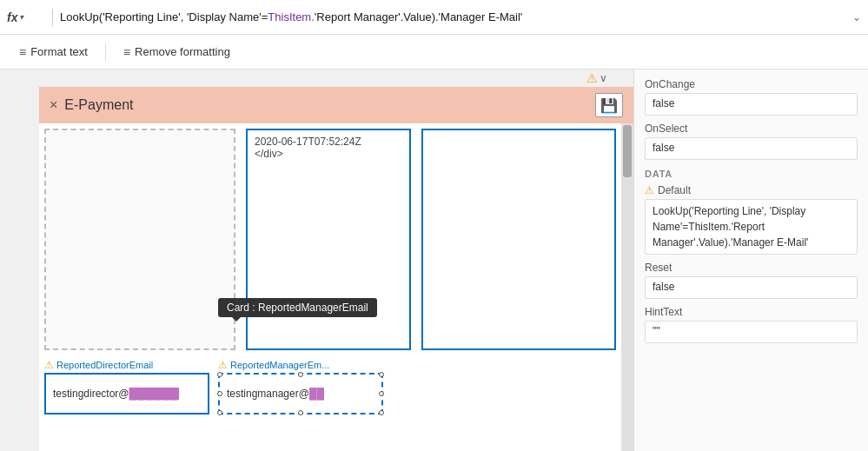 This screenshot has width=868, height=451. I want to click on formula-text-black: LookUp('Reporting Line', 'Display Name'=, so click(163, 17).